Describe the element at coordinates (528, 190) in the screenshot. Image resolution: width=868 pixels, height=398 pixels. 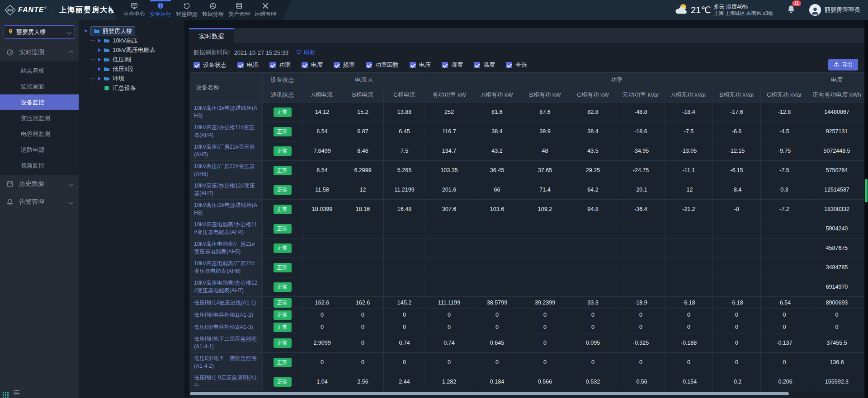
I see `table-row: 10kV高压/办公楼12#变压器(AH7)正常11.581211.2199201…` at that location.